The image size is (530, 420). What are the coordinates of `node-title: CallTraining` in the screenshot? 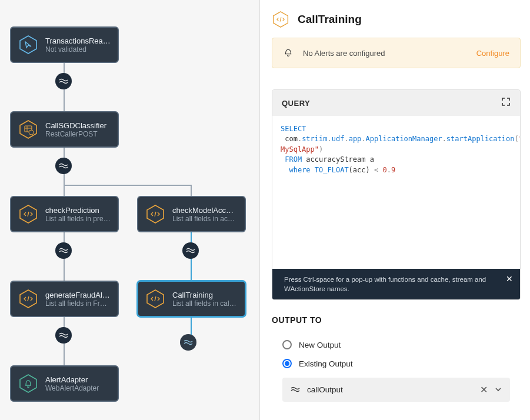 It's located at (205, 295).